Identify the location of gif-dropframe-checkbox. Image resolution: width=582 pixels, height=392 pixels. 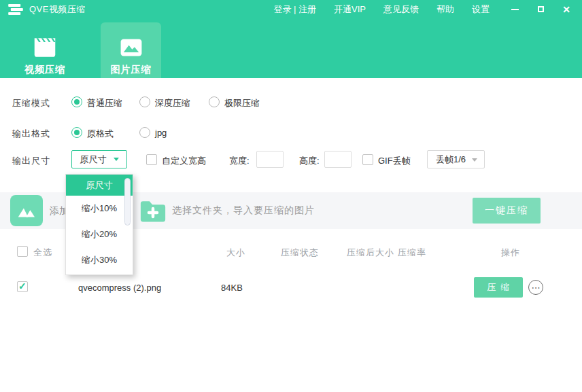
(368, 160).